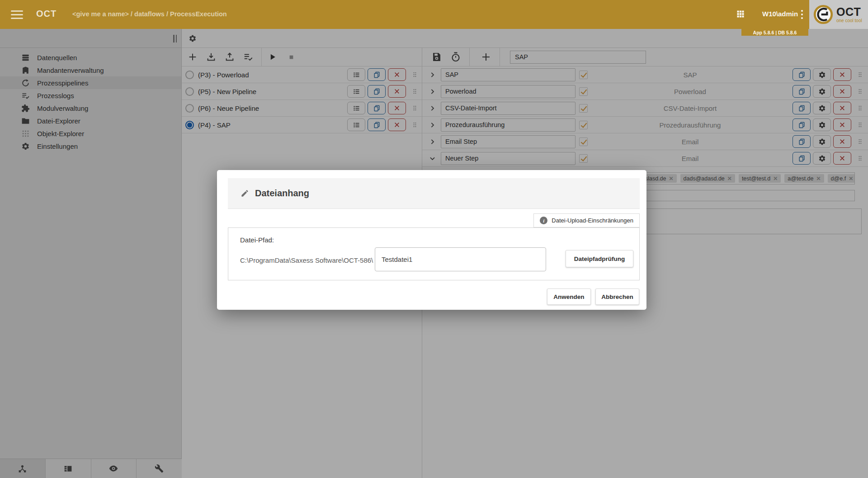  Describe the element at coordinates (569, 297) in the screenshot. I see `apply-button: Anwenden` at that location.